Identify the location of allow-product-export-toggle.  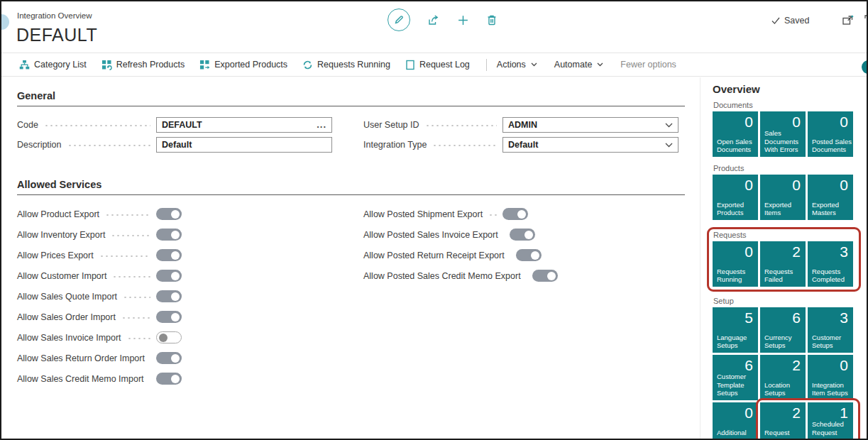
(169, 214).